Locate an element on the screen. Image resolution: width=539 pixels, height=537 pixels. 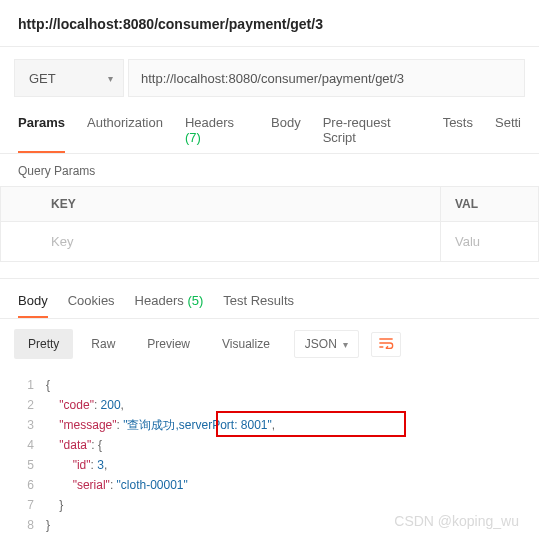
view-raw-button: Raw is located at coordinates (103, 344).